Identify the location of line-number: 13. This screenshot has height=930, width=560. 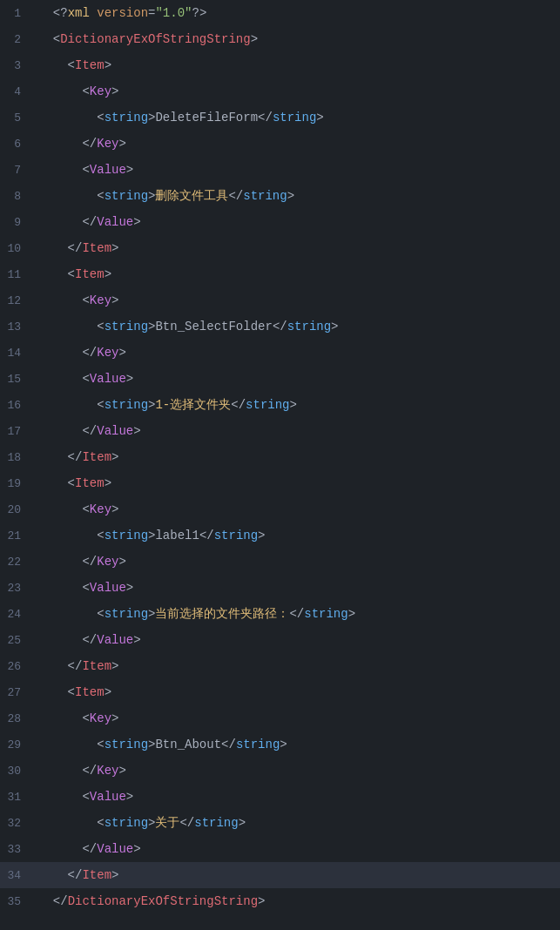
(16, 327).